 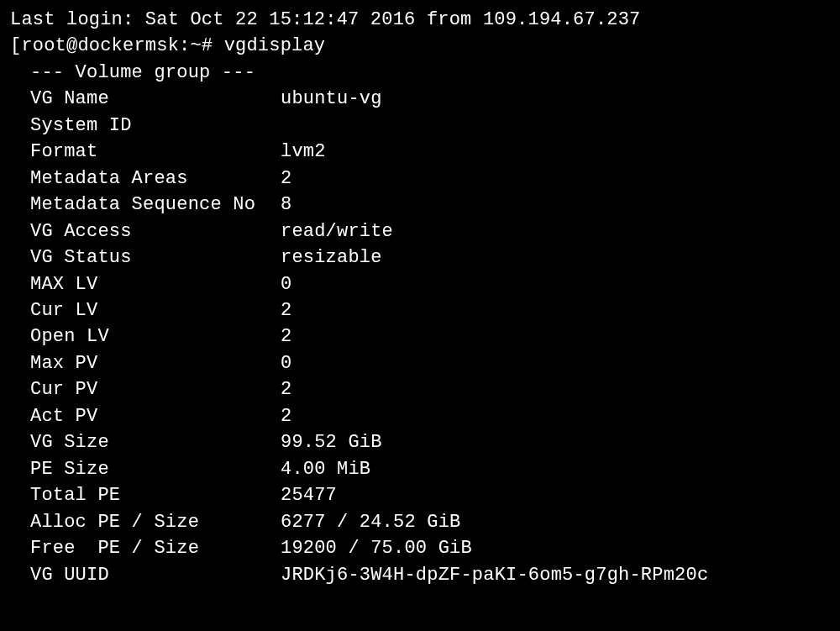 I want to click on field-row: VG Statusresizable, so click(x=420, y=257).